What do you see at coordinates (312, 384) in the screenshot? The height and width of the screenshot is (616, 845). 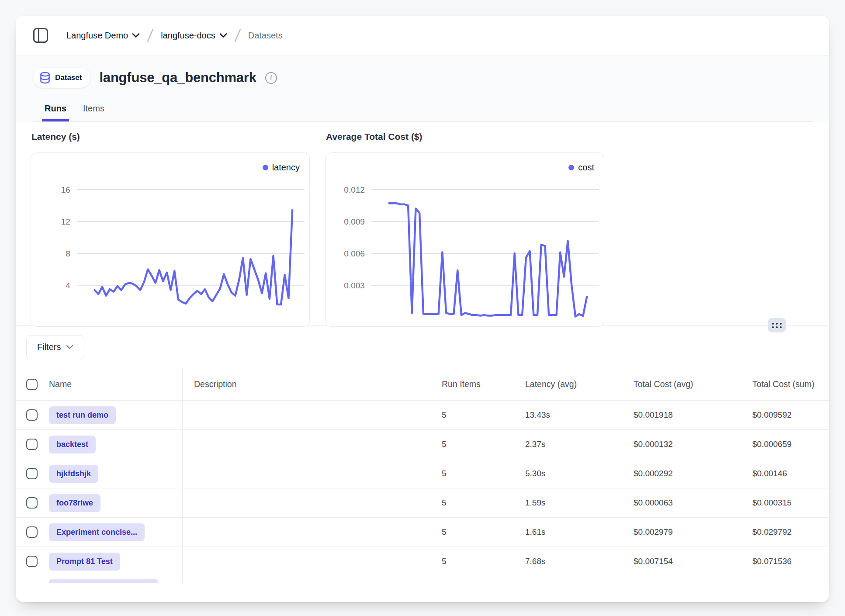 I see `column-header-description: Description` at bounding box center [312, 384].